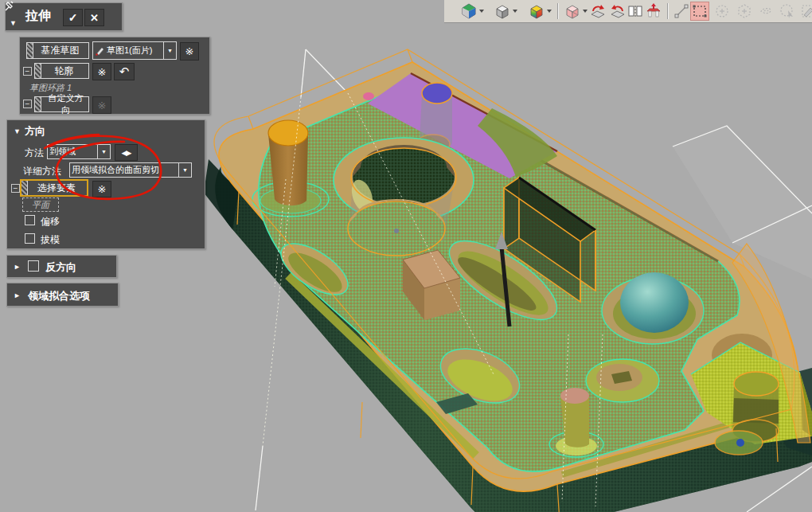 The image size is (812, 512). Describe the element at coordinates (585, 11) in the screenshot. I see `wireframe-view-caret` at that location.